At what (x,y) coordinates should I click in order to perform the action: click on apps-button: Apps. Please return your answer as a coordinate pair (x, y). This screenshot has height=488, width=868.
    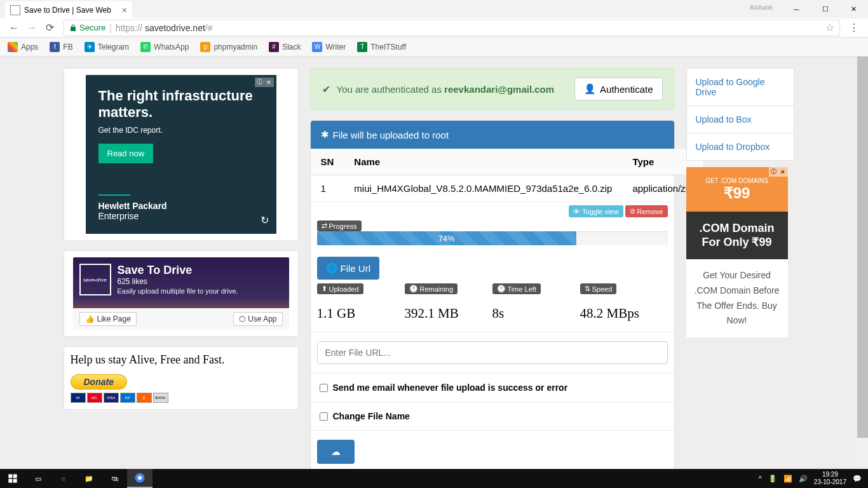
    Looking at the image, I should click on (23, 47).